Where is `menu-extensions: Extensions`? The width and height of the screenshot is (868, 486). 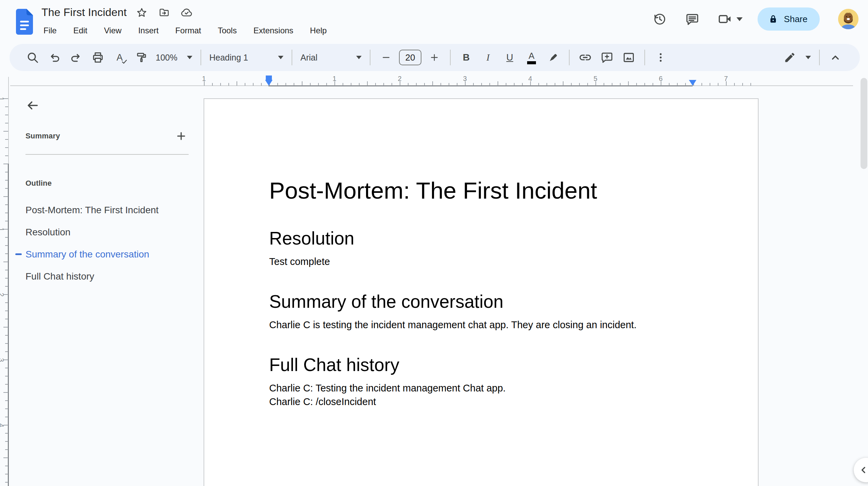
menu-extensions: Extensions is located at coordinates (273, 31).